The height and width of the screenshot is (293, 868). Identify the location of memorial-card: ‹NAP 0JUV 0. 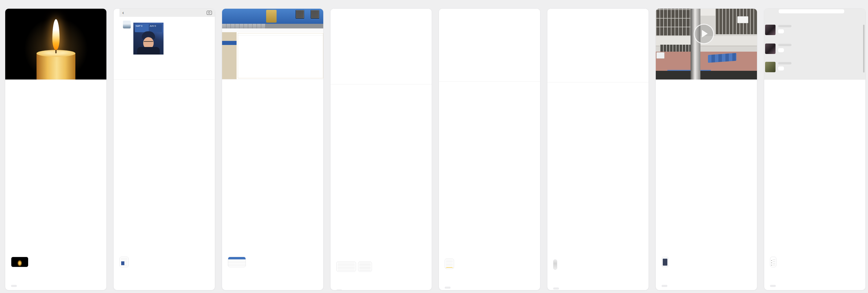
(164, 149).